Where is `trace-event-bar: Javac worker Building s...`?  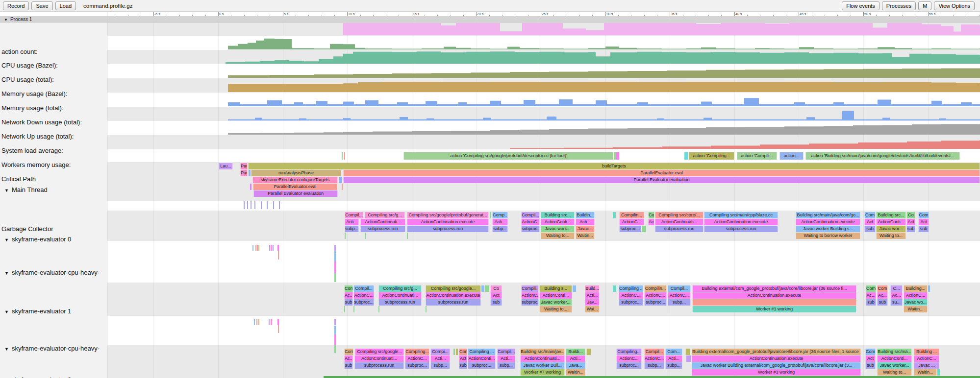 trace-event-bar: Javac worker Building s... is located at coordinates (828, 229).